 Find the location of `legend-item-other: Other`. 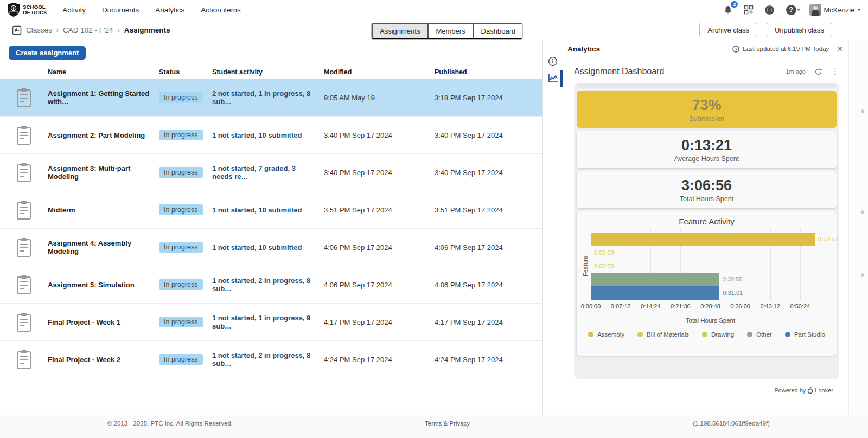

legend-item-other: Other is located at coordinates (760, 334).